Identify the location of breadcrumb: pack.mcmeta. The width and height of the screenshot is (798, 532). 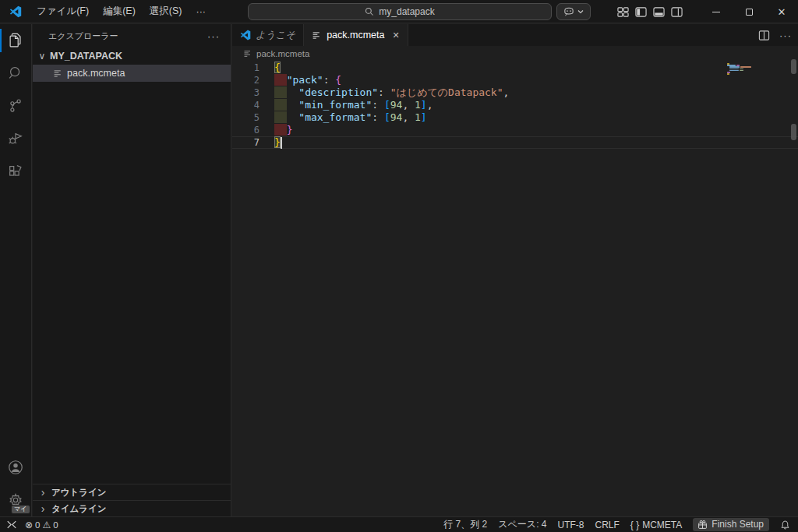
(515, 54).